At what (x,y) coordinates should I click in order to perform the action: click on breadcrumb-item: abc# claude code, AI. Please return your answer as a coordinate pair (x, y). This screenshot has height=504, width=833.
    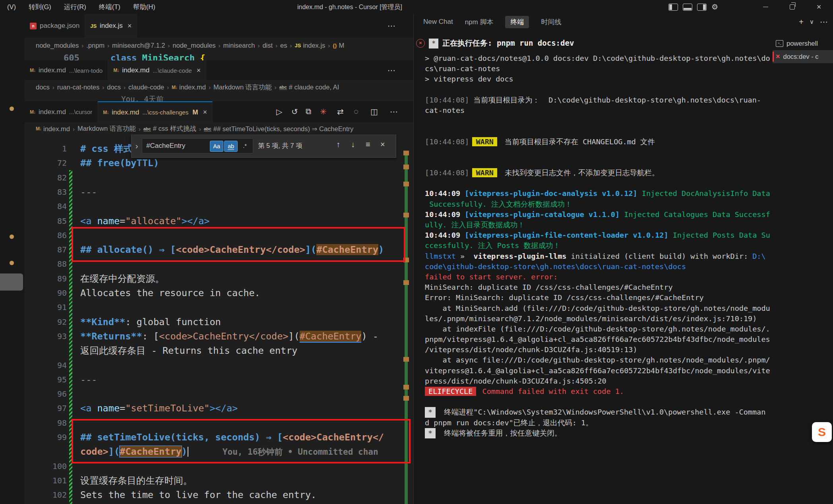
    Looking at the image, I should click on (309, 87).